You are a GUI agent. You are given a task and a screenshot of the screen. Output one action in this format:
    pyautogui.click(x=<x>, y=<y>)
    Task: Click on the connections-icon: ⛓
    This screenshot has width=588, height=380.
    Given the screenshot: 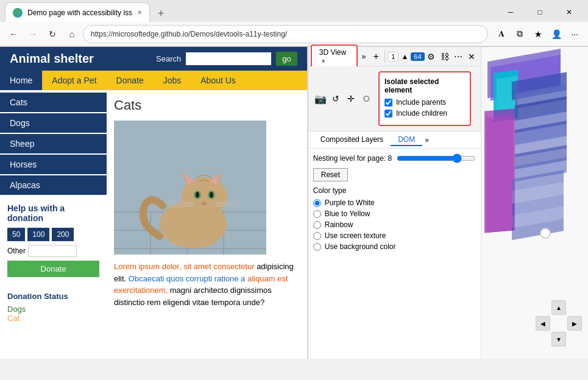 What is the action you would take?
    pyautogui.click(x=445, y=57)
    